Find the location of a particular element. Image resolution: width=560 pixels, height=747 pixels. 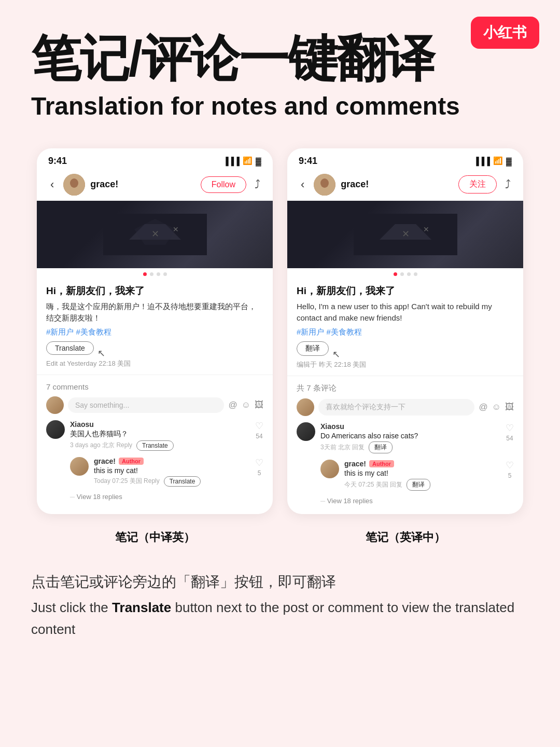

post-image-right: ✕ ✕ is located at coordinates (405, 234).